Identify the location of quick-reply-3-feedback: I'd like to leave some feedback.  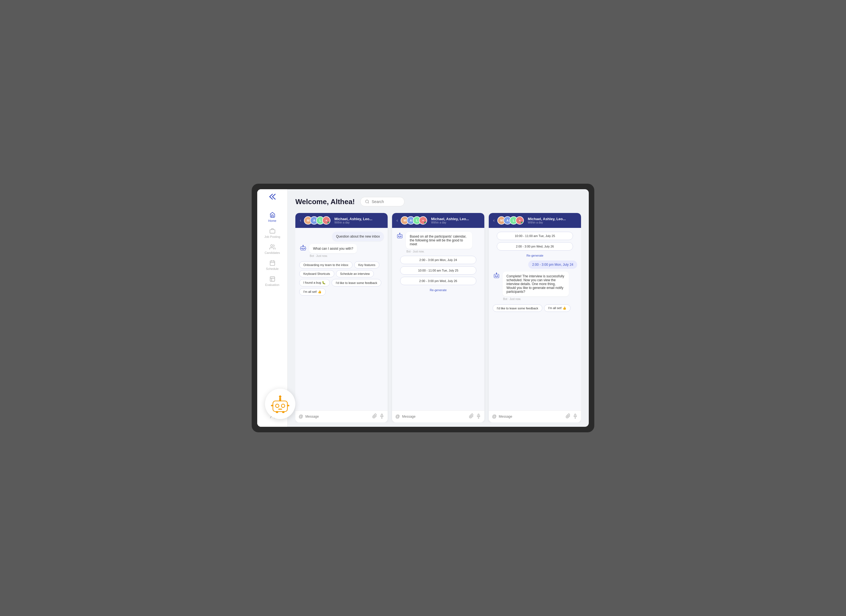
(518, 308).